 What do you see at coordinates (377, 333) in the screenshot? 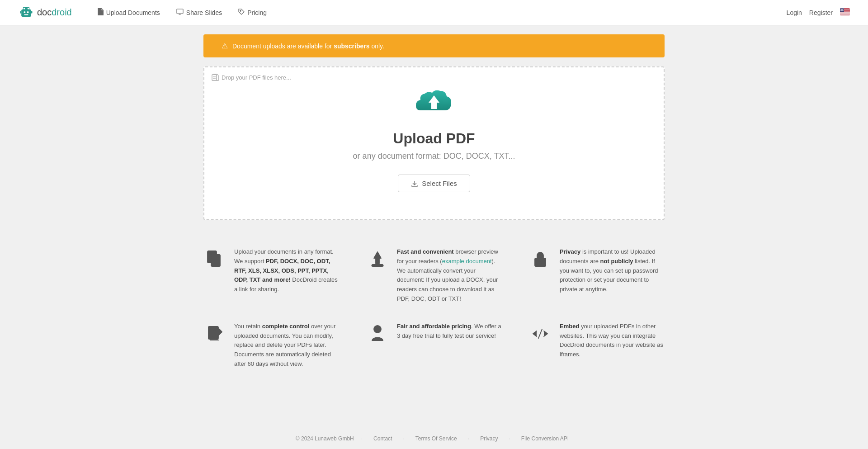
I see `feature-pricing-icon` at bounding box center [377, 333].